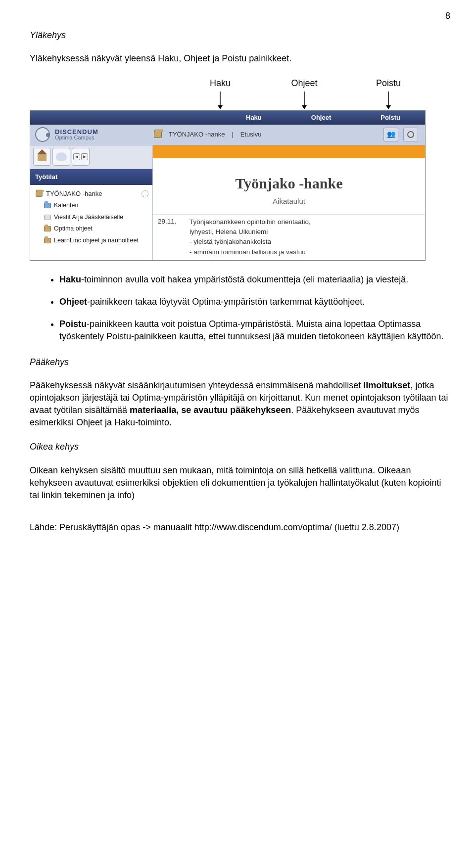 The width and height of the screenshot is (475, 868). I want to click on tree-label: Kalenteri, so click(66, 206).